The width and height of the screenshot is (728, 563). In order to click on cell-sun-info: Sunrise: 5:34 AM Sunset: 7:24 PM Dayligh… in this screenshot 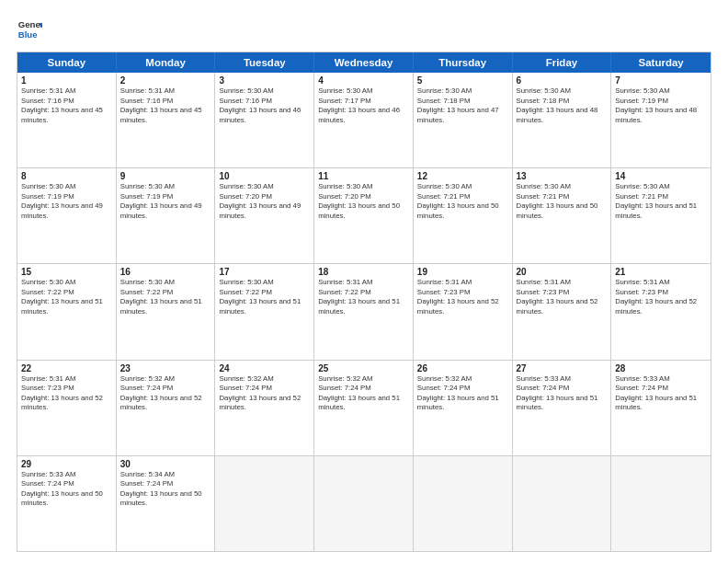, I will do `click(165, 489)`.